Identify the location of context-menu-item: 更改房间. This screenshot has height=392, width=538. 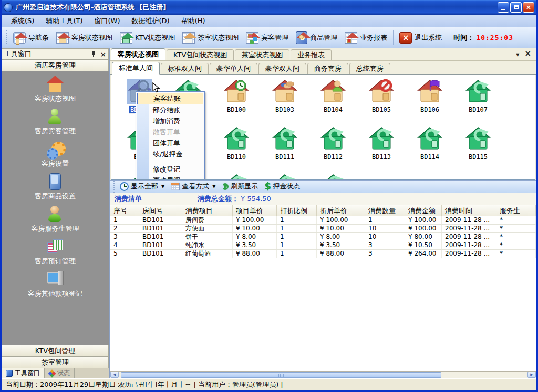
(170, 177).